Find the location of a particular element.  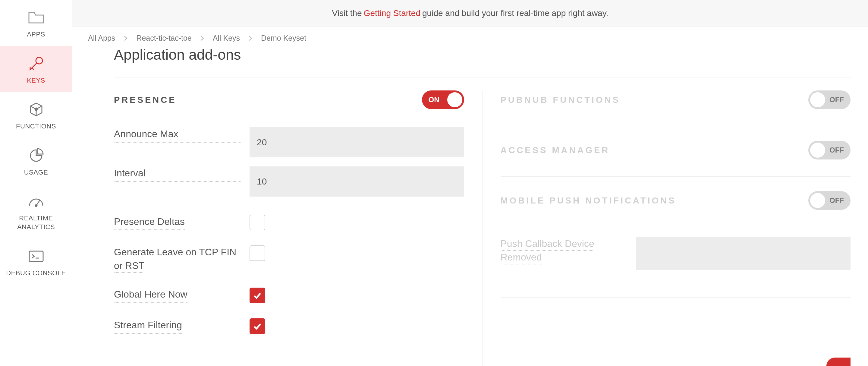

gauge-icon is located at coordinates (36, 202).